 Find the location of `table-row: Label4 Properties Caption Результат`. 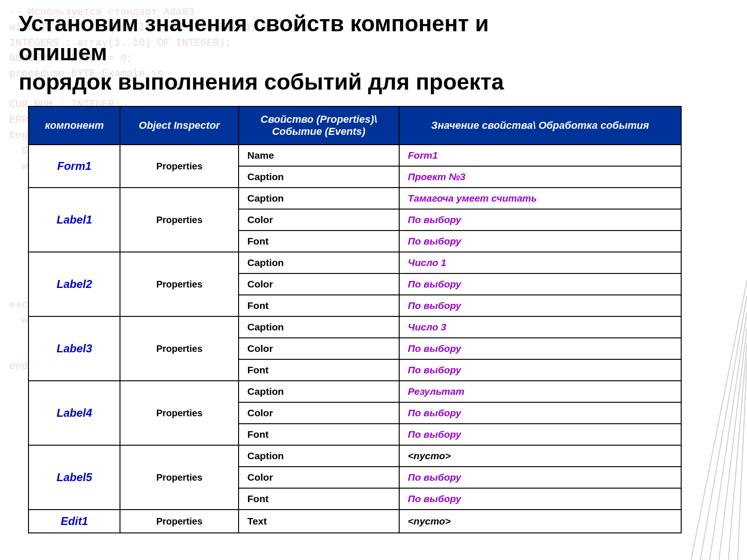

table-row: Label4 Properties Caption Результат is located at coordinates (355, 392).